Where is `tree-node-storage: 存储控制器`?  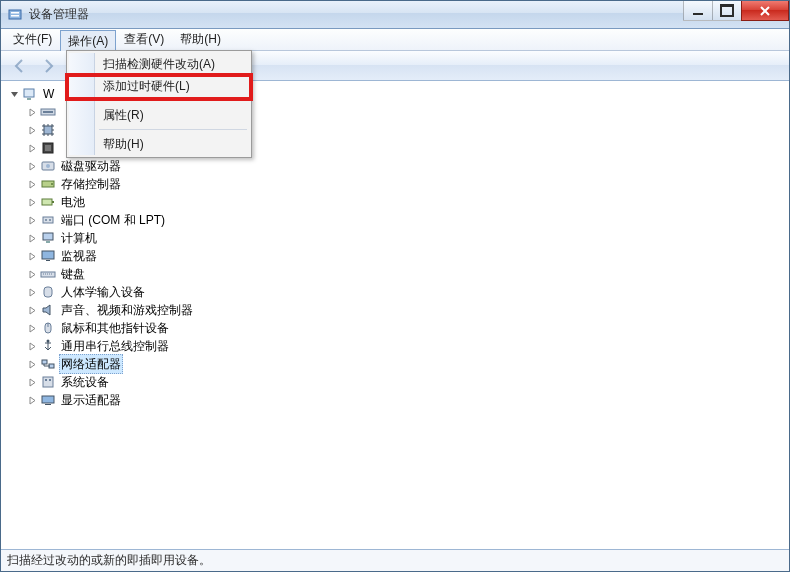
tree-node-storage: 存储控制器 is located at coordinates (396, 184).